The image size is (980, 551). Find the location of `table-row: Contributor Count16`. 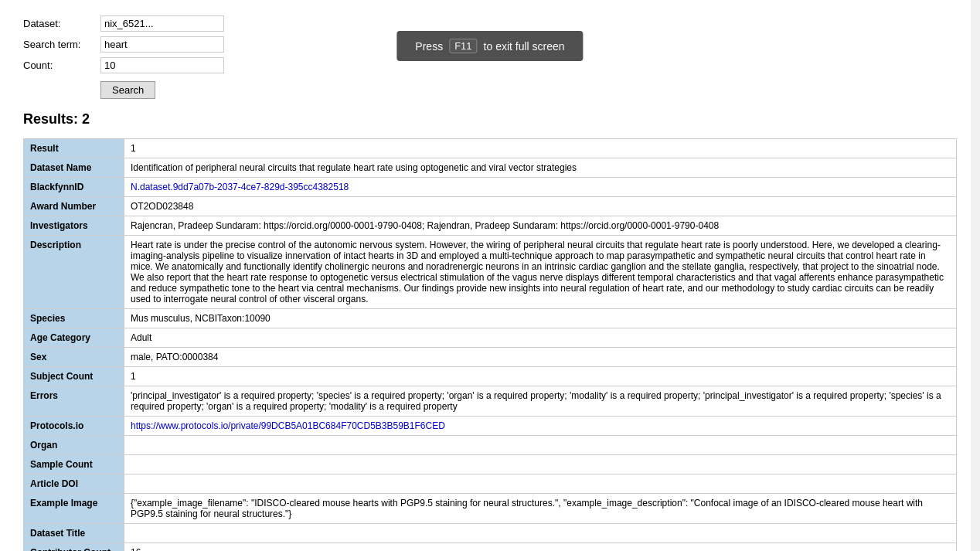

table-row: Contributor Count16 is located at coordinates (490, 547).